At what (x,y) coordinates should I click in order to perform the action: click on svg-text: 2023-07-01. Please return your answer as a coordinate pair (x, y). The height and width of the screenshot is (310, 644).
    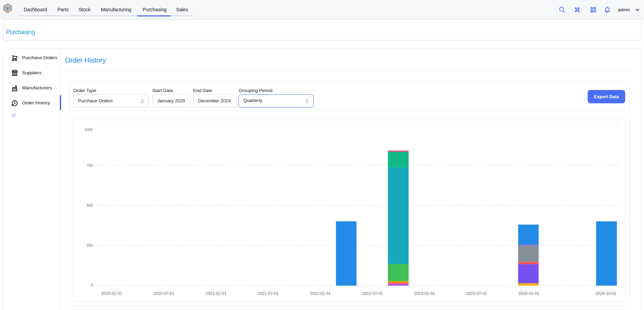
    Looking at the image, I should click on (477, 294).